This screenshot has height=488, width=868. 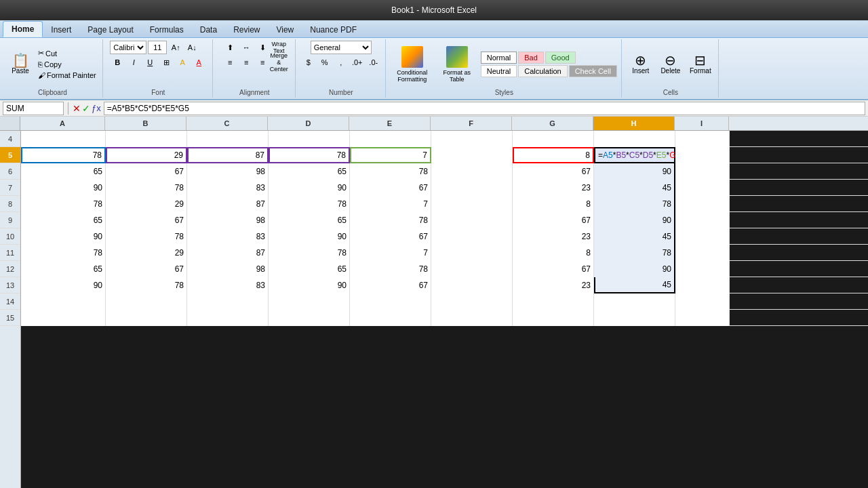 I want to click on cut-button: ✂ Cut, so click(x=67, y=53).